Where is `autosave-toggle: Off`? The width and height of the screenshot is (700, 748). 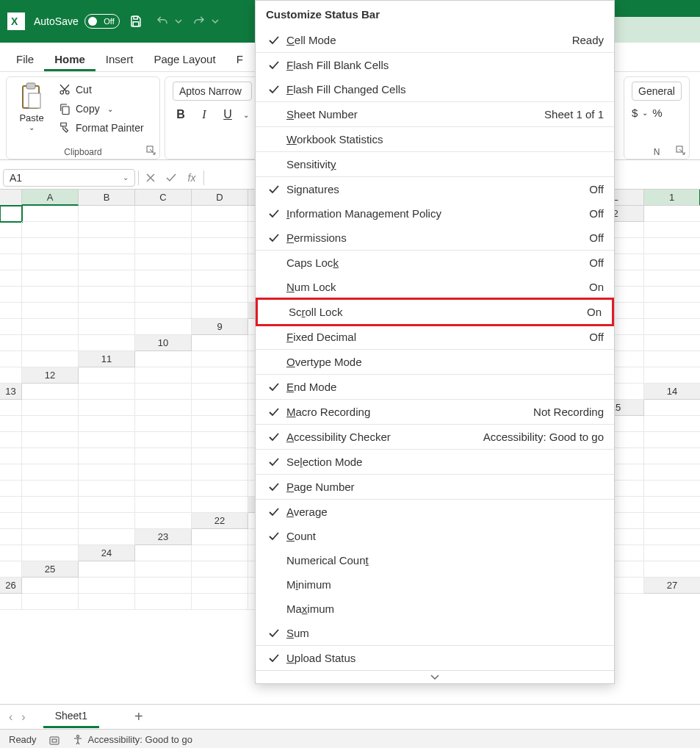
autosave-toggle: Off is located at coordinates (102, 21).